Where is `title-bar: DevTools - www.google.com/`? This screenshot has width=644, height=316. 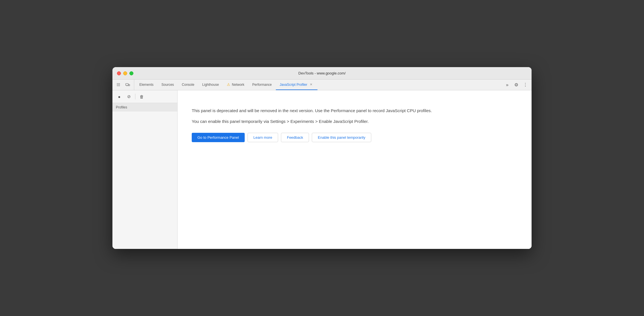 title-bar: DevTools - www.google.com/ is located at coordinates (322, 73).